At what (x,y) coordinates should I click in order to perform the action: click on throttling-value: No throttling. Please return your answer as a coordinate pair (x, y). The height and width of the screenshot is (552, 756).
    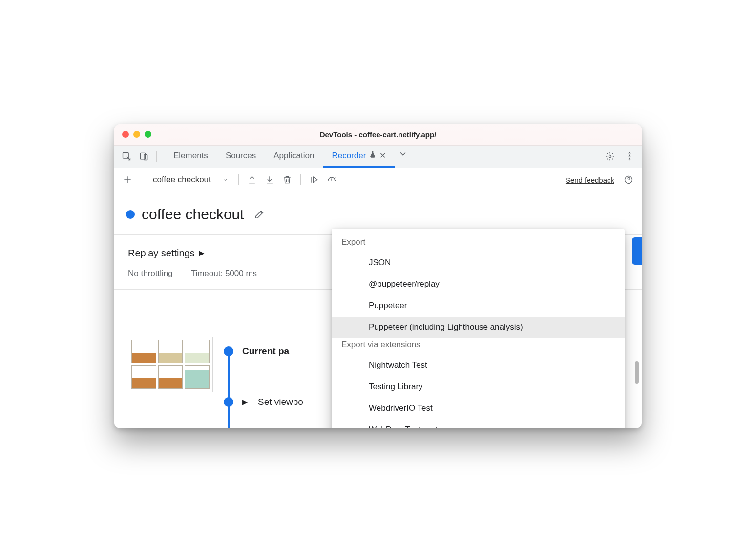
    Looking at the image, I should click on (150, 274).